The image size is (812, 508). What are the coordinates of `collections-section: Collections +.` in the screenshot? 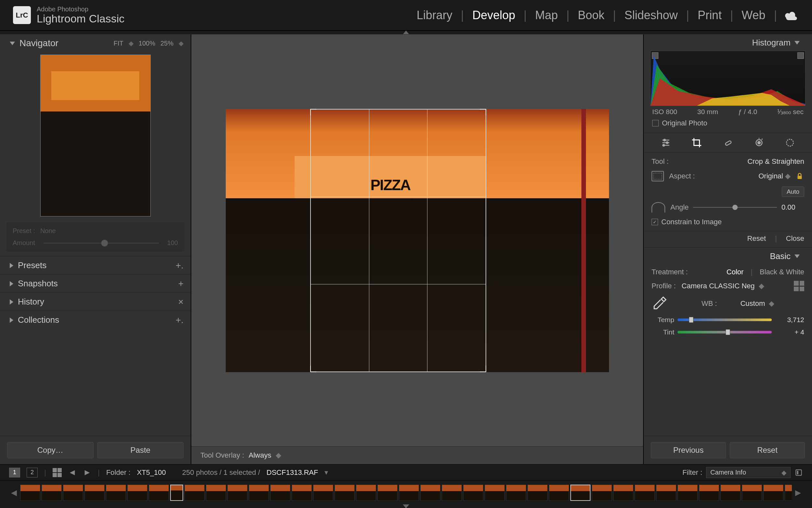 It's located at (95, 320).